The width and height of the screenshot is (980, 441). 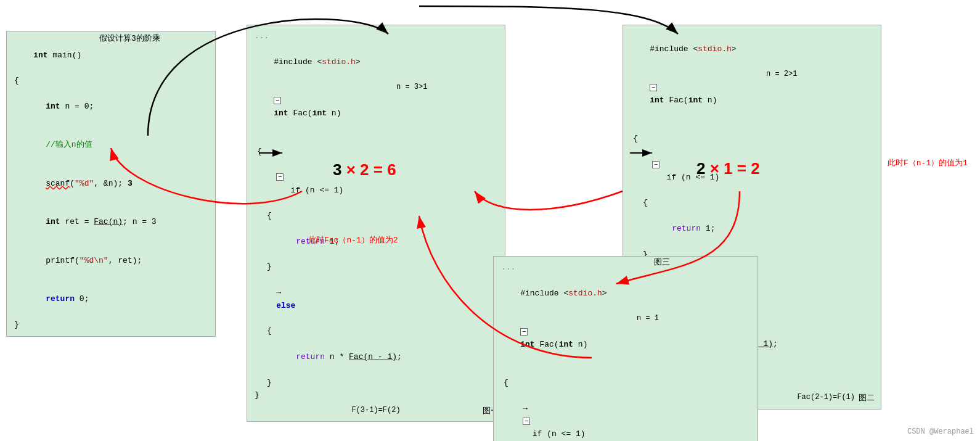 I want to click on collapse-btn3: −, so click(x=653, y=88).